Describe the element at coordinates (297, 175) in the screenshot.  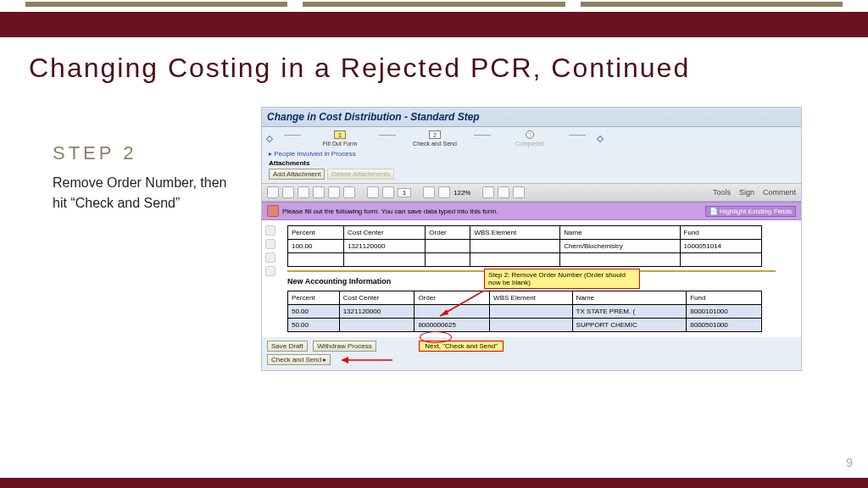
I see `add-attachment-button: Add Attachment` at that location.